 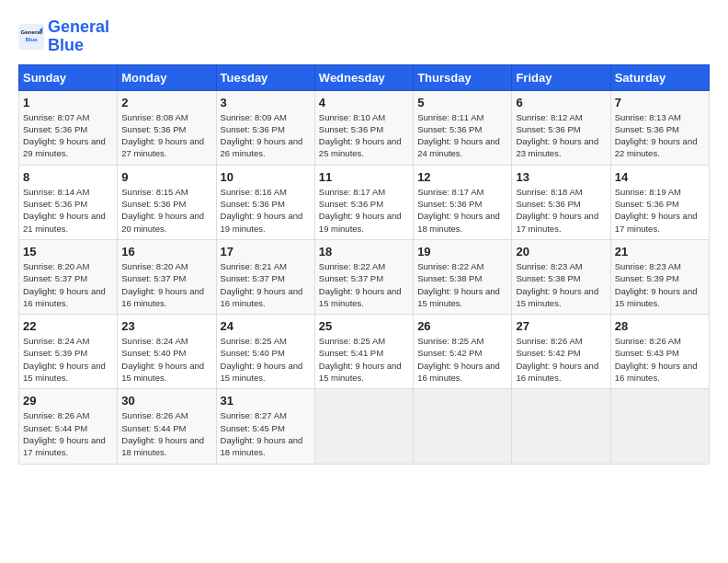 What do you see at coordinates (266, 210) in the screenshot?
I see `day-info: Sunrise: 8:16 AM Sunset: 5:36 PM Dayligh…` at bounding box center [266, 210].